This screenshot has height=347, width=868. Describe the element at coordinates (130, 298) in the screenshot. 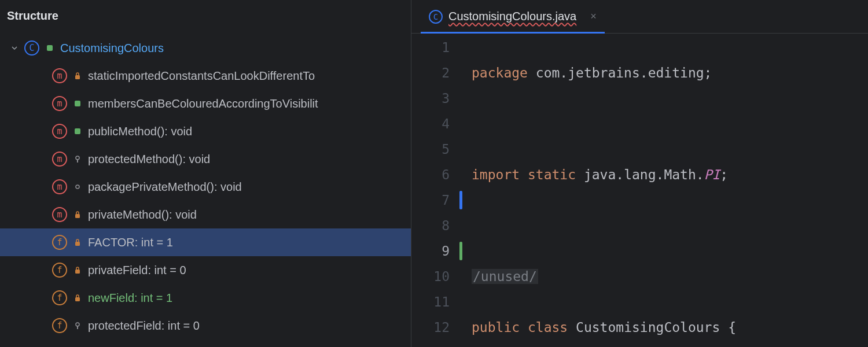

I see `tree-item-label: newField: int = 1` at that location.